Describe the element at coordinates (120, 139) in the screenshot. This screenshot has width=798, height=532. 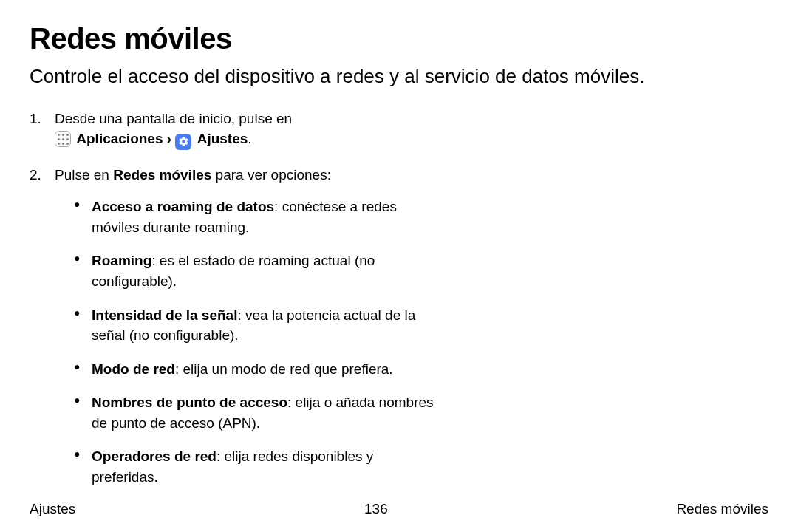
I see `apps-label: Aplicaciones` at that location.